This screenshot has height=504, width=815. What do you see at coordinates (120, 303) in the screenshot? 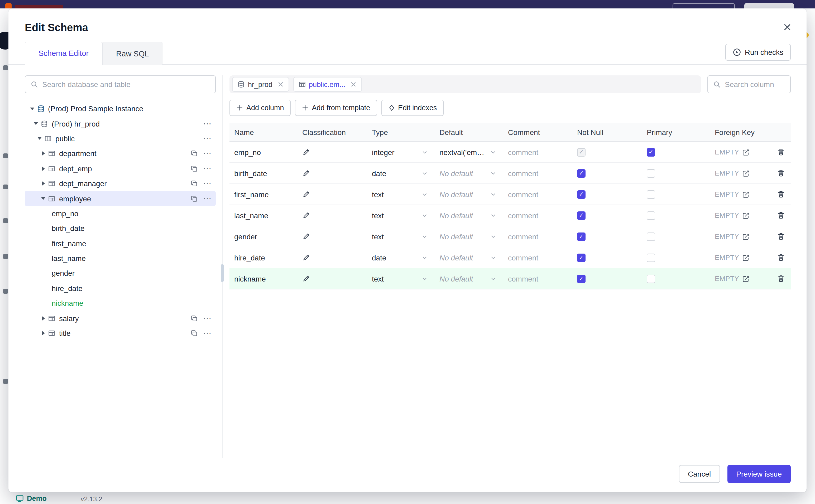
I see `tree-item: nickname ⋯` at bounding box center [120, 303].